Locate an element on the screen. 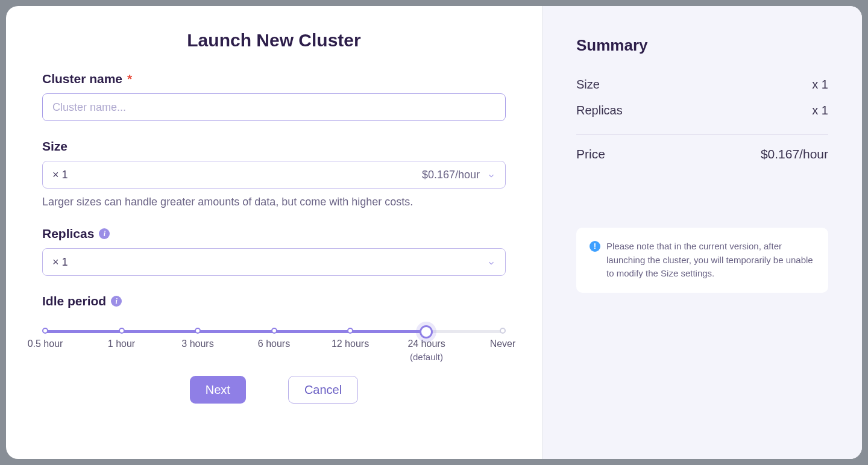 The height and width of the screenshot is (465, 868). summary-replicas-row: Replicas x 1 is located at coordinates (702, 111).